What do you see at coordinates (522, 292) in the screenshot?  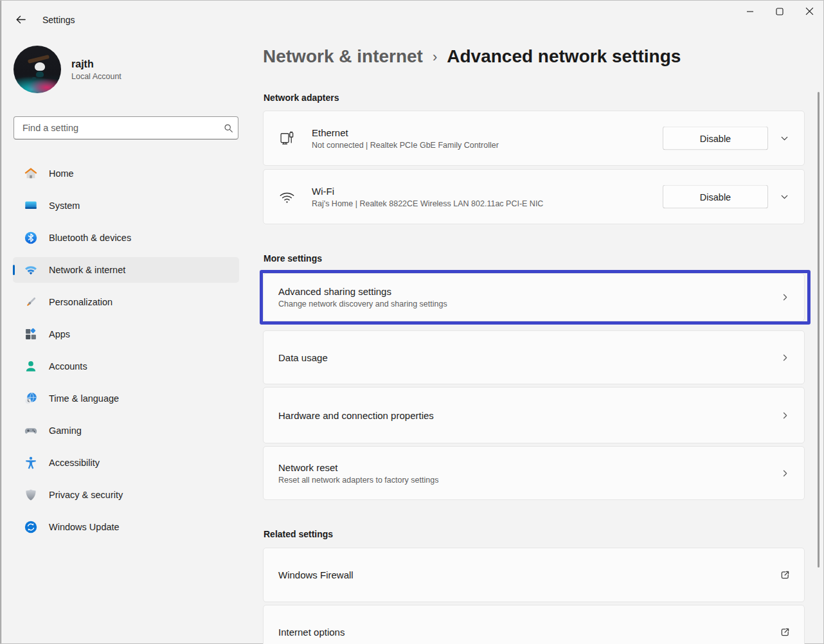 I see `setting-title: Advanced sharing settings` at bounding box center [522, 292].